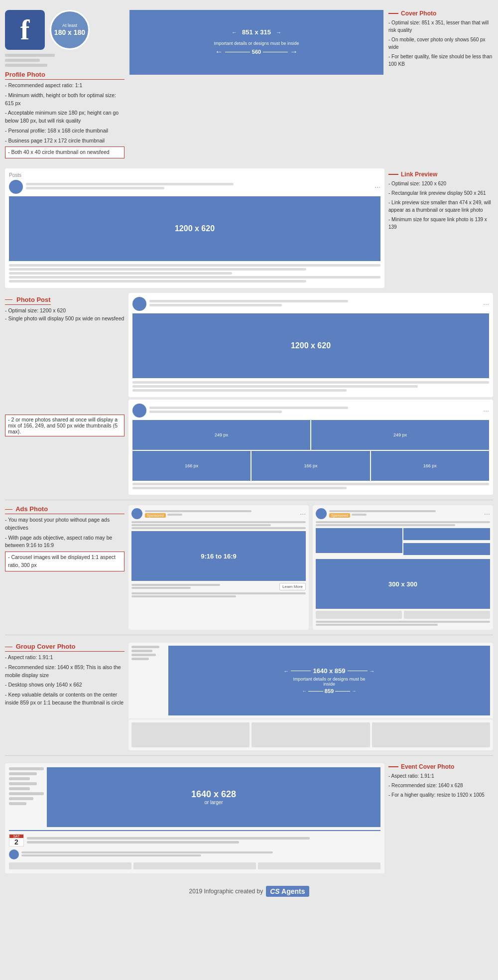  I want to click on event-date-box: SAT 2, so click(16, 840).